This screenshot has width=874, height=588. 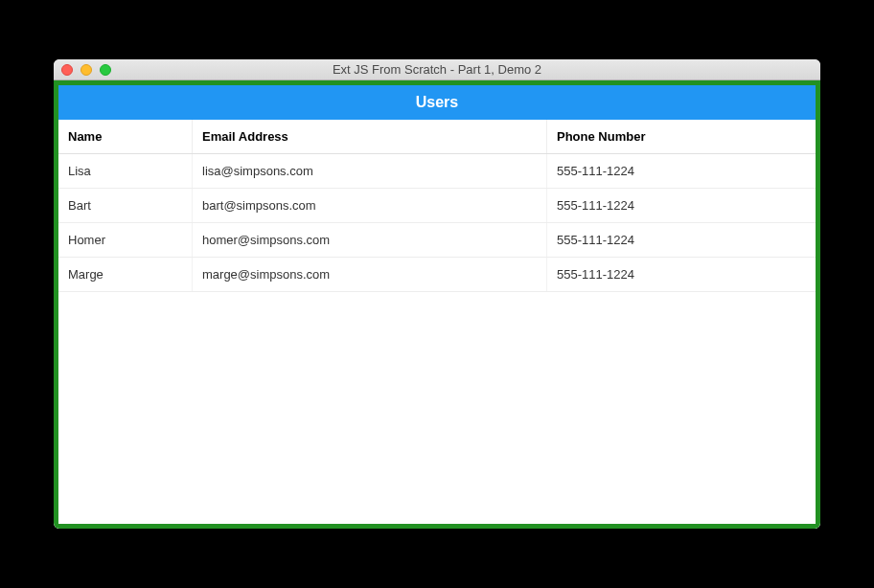 I want to click on table-row: Marge marge@simpsons.com 555-111-1224, so click(x=437, y=275).